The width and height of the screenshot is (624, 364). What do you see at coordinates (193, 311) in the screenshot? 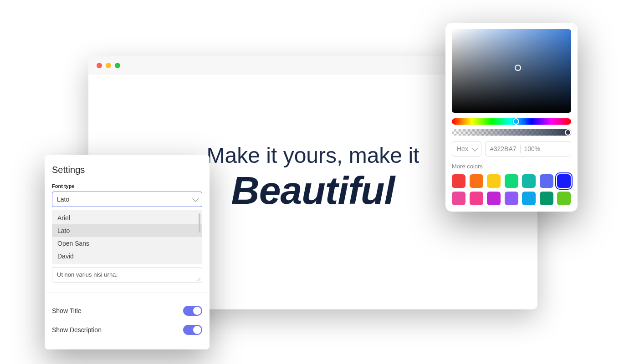
I see `show-title-toggle` at bounding box center [193, 311].